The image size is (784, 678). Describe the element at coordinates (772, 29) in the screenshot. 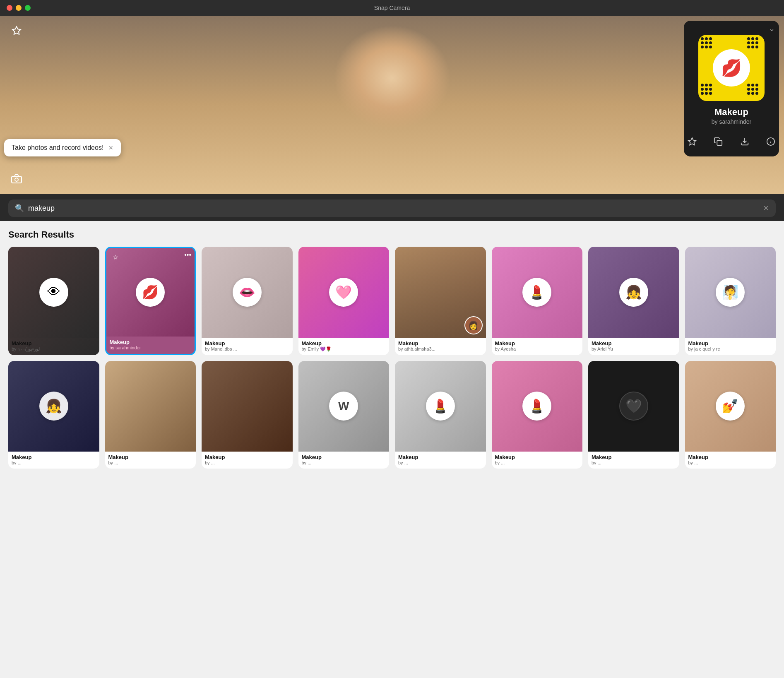

I see `chevron-down-icon: ⌄` at that location.